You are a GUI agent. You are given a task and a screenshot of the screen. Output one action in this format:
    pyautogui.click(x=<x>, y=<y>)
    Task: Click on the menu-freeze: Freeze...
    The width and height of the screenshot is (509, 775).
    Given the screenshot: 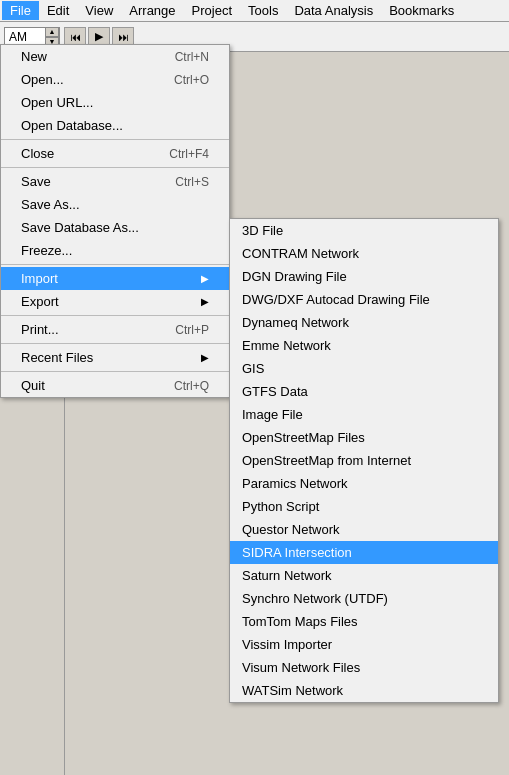 What is the action you would take?
    pyautogui.click(x=115, y=250)
    